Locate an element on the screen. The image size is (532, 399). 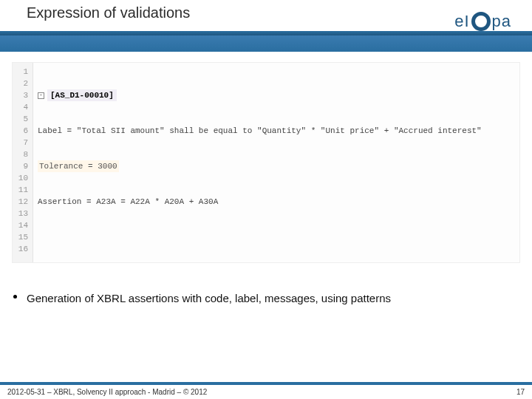
code-line: Tolerance = 3000 is located at coordinates (78, 166).